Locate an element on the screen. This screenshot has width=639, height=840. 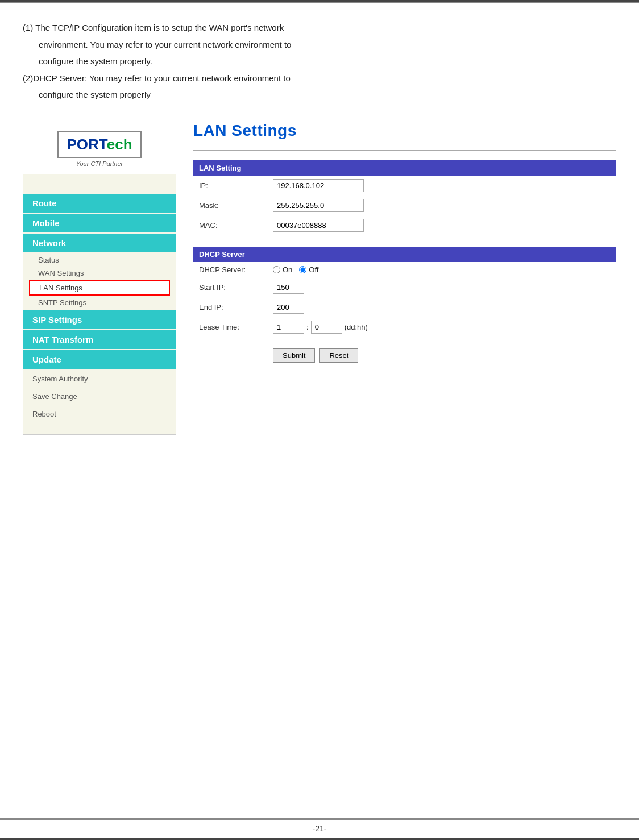
sub-nav-status: Status is located at coordinates (102, 260).